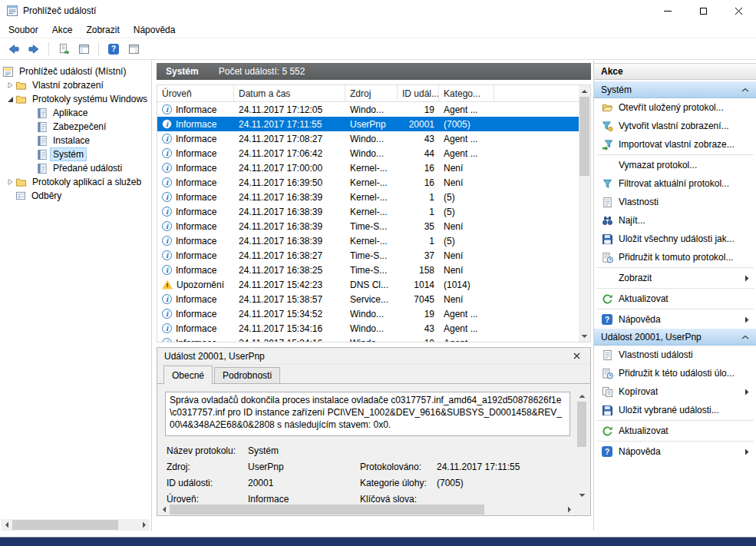 The image size is (756, 546). I want to click on action-kopirovat: Kopírovat, so click(675, 392).